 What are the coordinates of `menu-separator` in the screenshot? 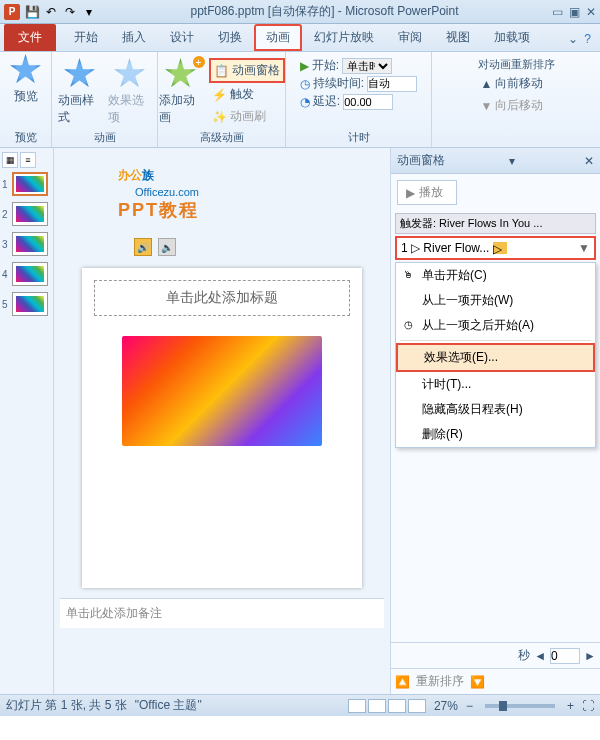 It's located at (496, 340).